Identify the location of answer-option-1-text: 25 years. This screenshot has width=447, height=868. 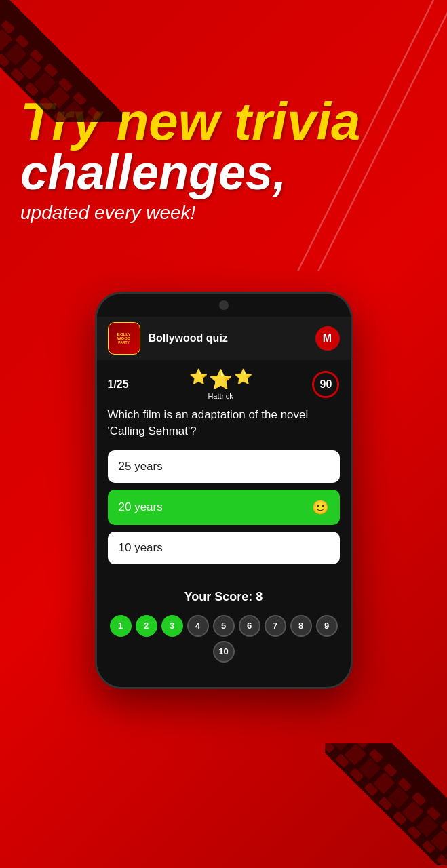
(141, 467).